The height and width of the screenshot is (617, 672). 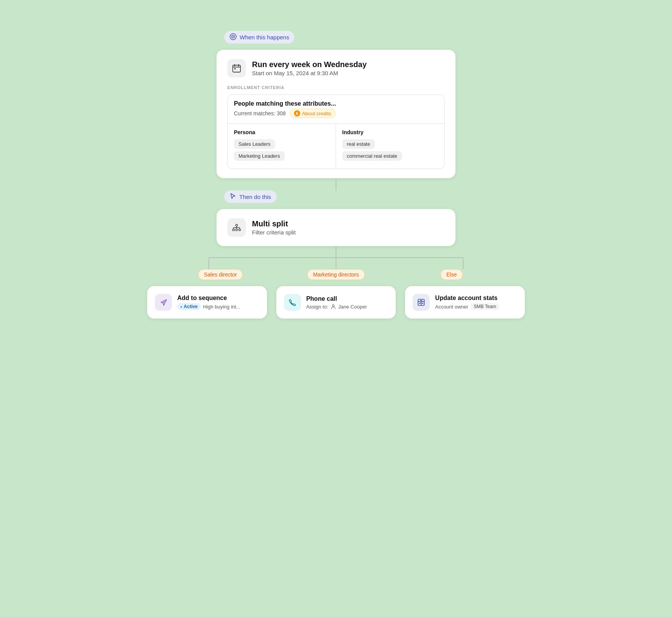 I want to click on split-icon-wrap, so click(x=237, y=228).